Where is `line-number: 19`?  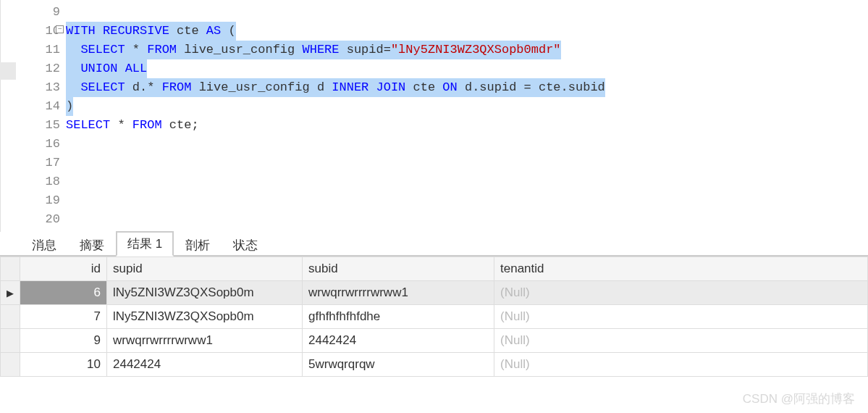 line-number: 19 is located at coordinates (30, 201).